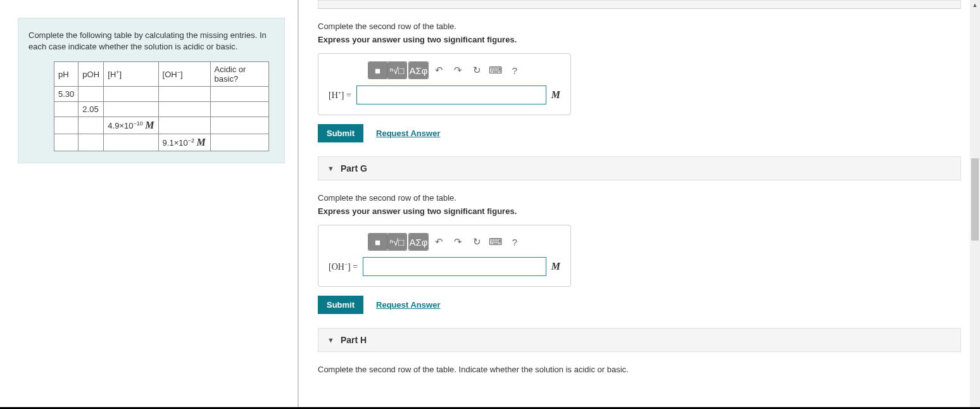 The height and width of the screenshot is (409, 980). What do you see at coordinates (151, 91) in the screenshot?
I see `problem-box: Complete the following table by calculat…` at bounding box center [151, 91].